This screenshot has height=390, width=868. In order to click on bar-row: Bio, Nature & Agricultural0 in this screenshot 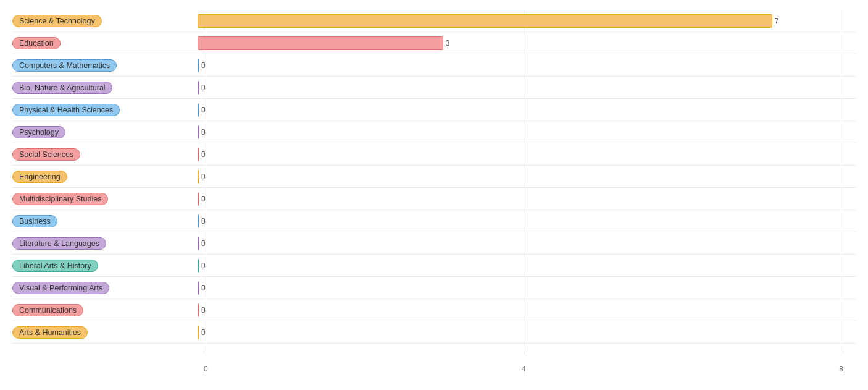, I will do `click(434, 88)`.